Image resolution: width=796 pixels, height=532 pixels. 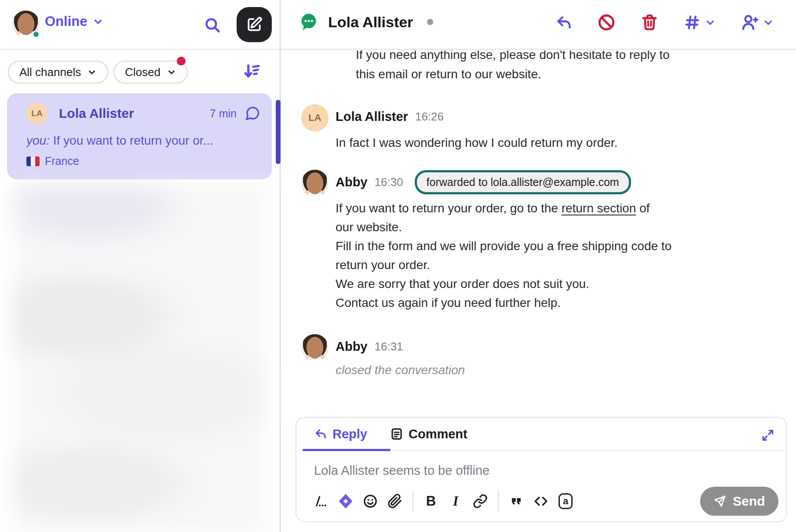 What do you see at coordinates (700, 22) in the screenshot?
I see `tag-menu-button` at bounding box center [700, 22].